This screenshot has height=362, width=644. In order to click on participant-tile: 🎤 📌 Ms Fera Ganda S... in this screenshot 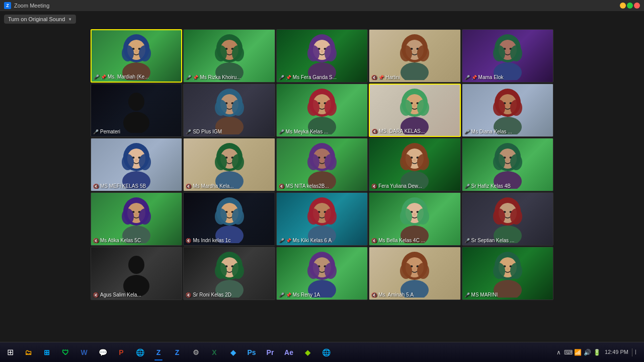, I will do `click(322, 56)`.